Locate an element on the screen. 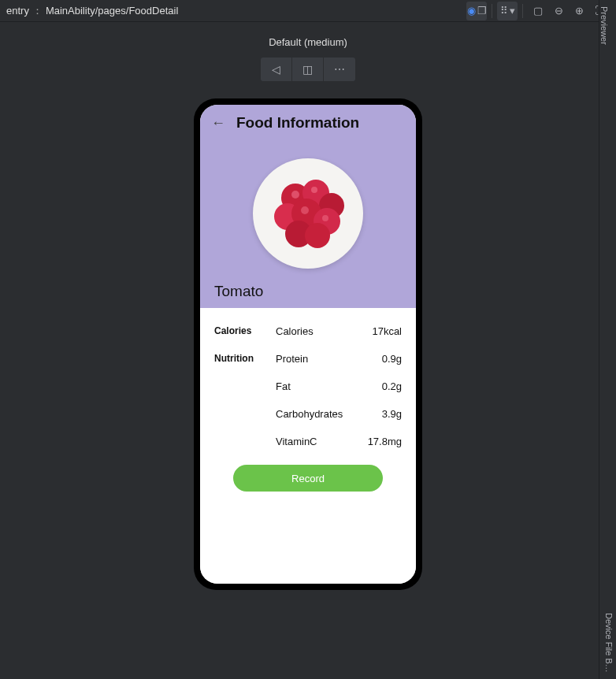 This screenshot has height=679, width=616. grid-icon: ⠿ is located at coordinates (504, 11).